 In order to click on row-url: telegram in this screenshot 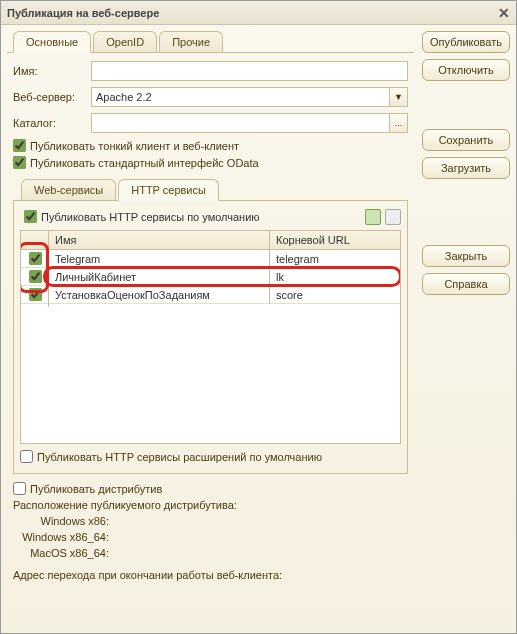, I will do `click(335, 259)`.